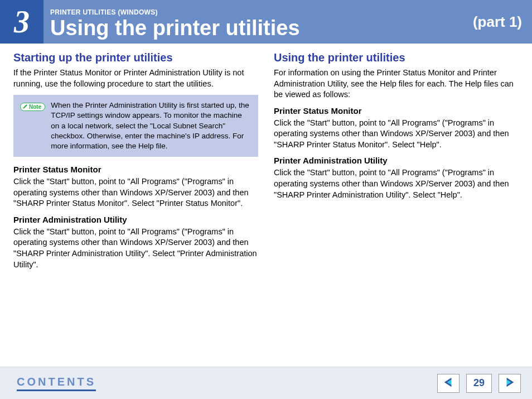 The width and height of the screenshot is (532, 399). What do you see at coordinates (396, 58) in the screenshot?
I see `section-heading-using: Using the printer utilities` at bounding box center [396, 58].